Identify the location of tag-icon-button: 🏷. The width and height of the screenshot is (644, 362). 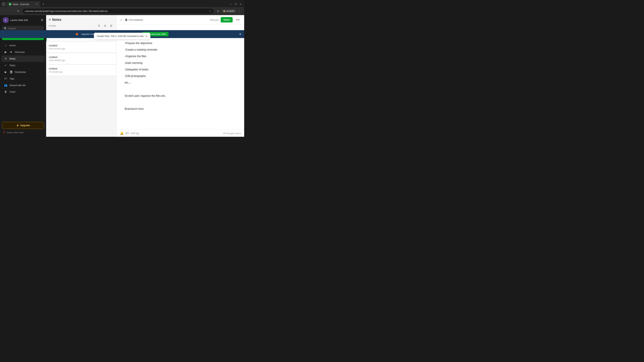
(127, 133).